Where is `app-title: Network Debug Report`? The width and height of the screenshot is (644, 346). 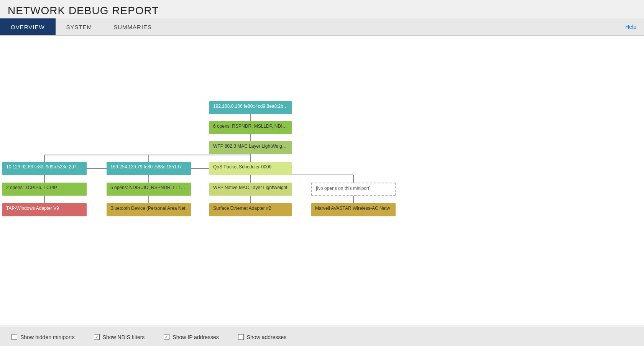 app-title: Network Debug Report is located at coordinates (322, 11).